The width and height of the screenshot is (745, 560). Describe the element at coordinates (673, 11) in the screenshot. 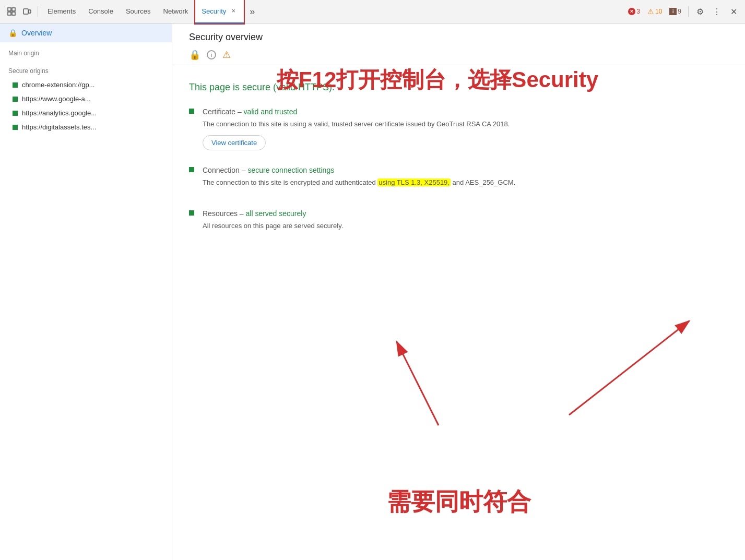

I see `info-square-icon: i` at that location.